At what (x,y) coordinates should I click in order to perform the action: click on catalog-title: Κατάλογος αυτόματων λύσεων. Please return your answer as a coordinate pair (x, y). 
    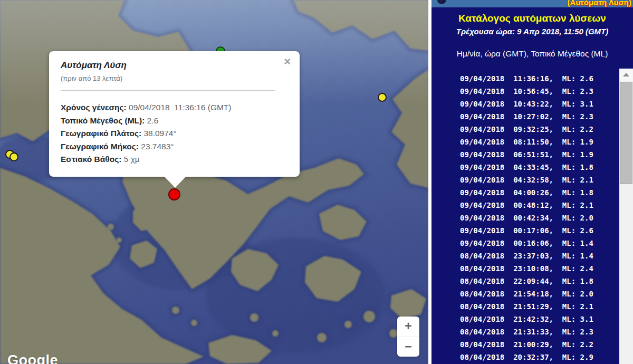
    Looking at the image, I should click on (532, 18).